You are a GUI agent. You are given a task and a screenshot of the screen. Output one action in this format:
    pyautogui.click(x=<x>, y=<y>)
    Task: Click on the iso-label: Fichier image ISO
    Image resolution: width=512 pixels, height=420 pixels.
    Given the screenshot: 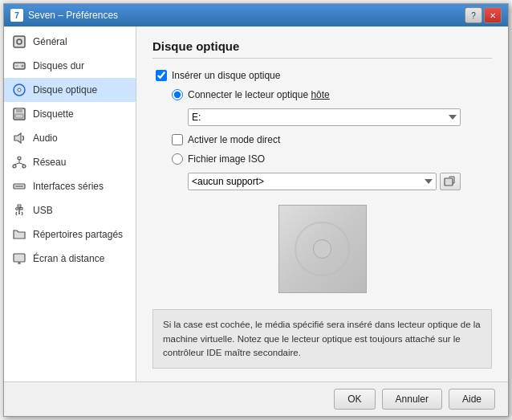 What is the action you would take?
    pyautogui.click(x=226, y=159)
    